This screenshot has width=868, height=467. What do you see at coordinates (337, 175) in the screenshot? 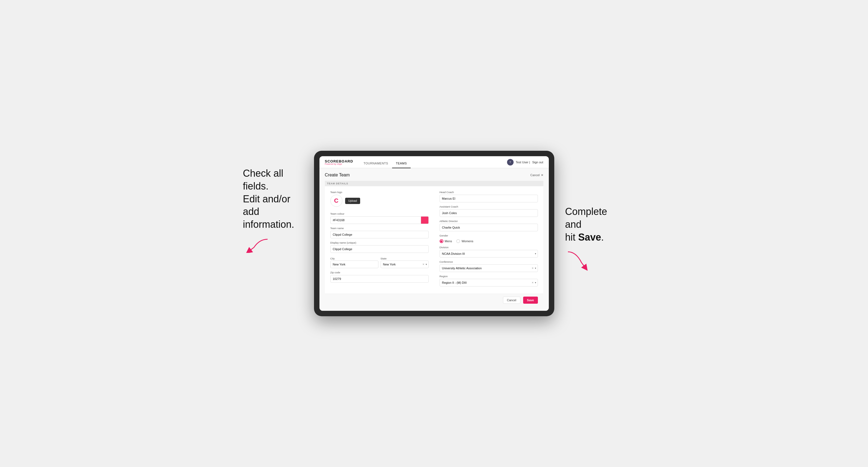
I see `page-title: Create Team` at bounding box center [337, 175].